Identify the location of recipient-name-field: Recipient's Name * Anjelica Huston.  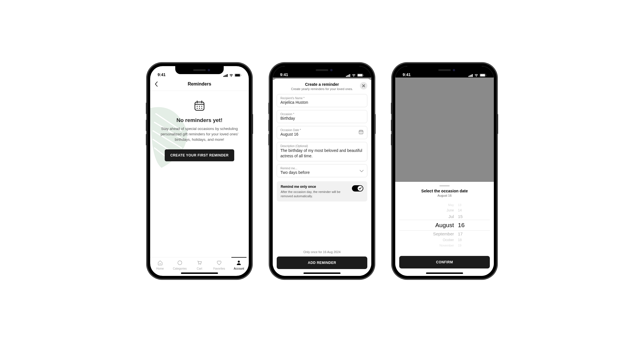
(322, 101).